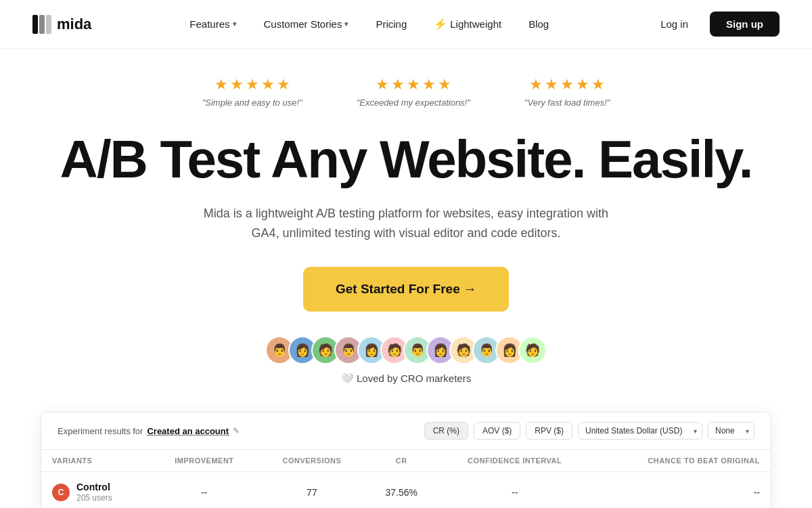  What do you see at coordinates (413, 85) in the screenshot?
I see `stars-2: ★ ★ ★ ★ ★` at bounding box center [413, 85].